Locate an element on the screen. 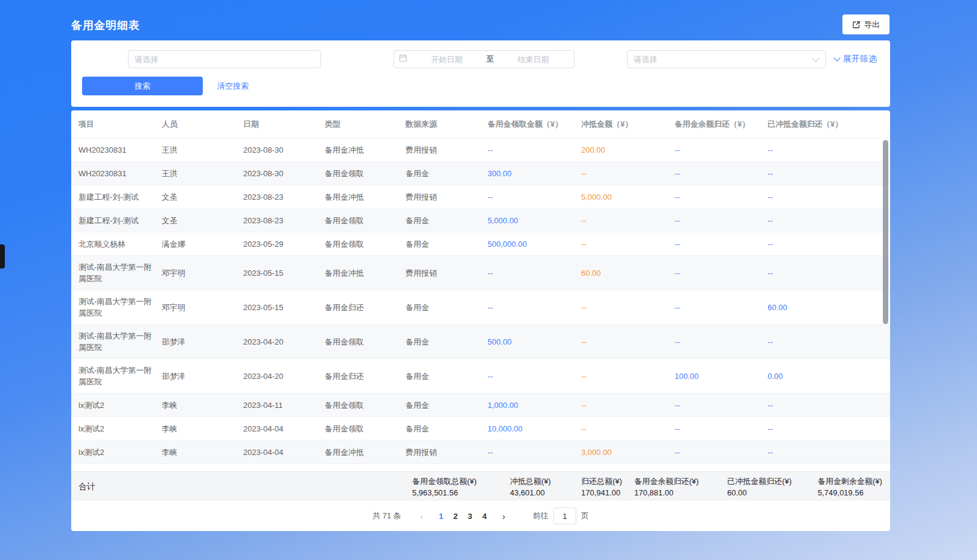  cell-person: 邵梦泽 is located at coordinates (203, 377).